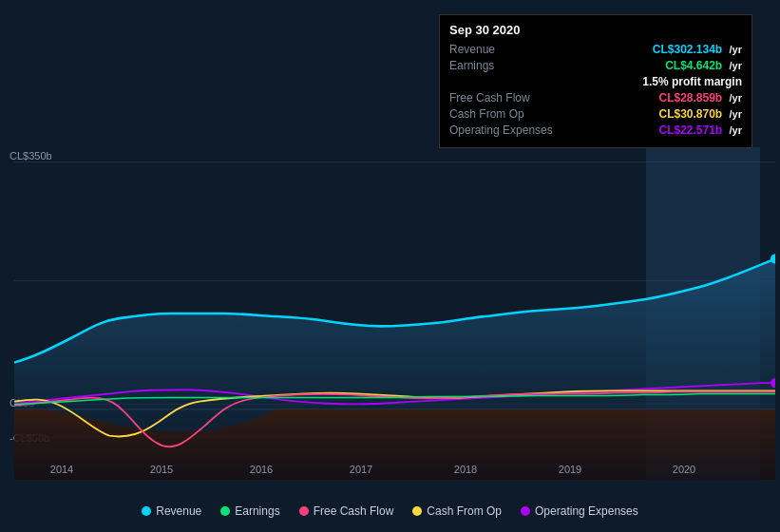 The height and width of the screenshot is (532, 780). What do you see at coordinates (361, 469) in the screenshot?
I see `x-label-2017: 2017` at bounding box center [361, 469].